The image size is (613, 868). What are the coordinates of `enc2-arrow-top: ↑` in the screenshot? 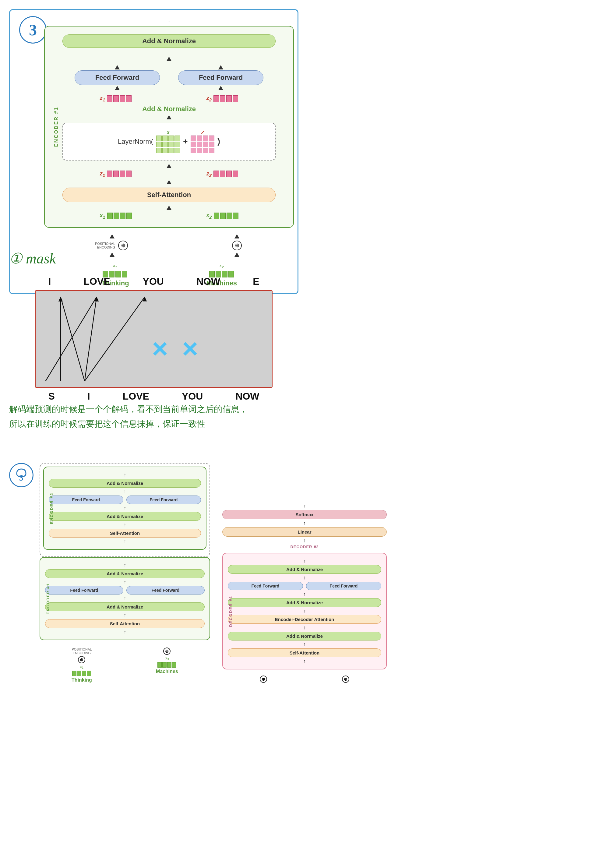 It's located at (125, 475).